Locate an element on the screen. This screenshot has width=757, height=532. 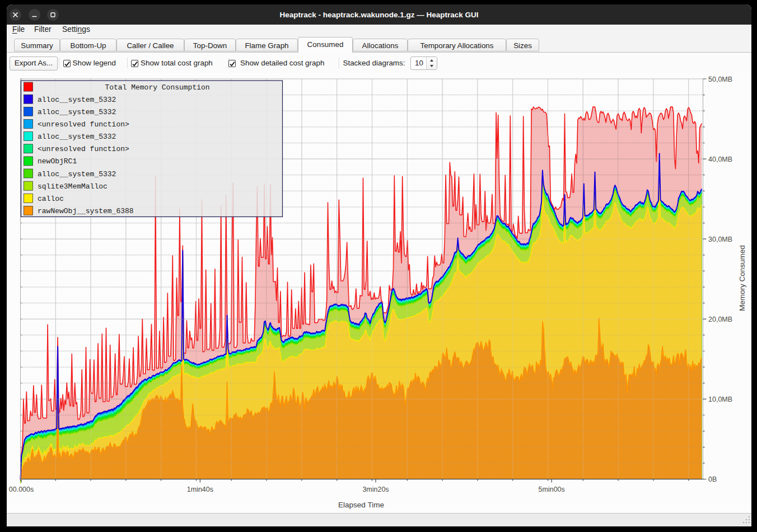
svg-text: 00.000s is located at coordinates (21, 489).